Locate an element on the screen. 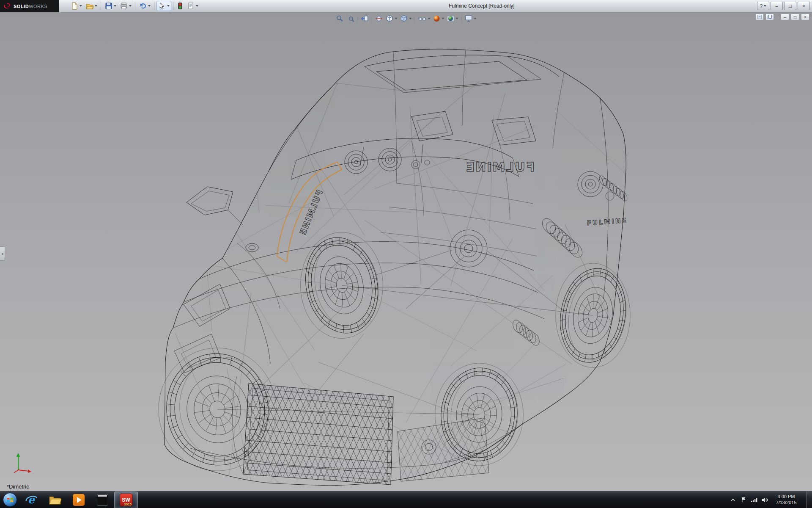 The width and height of the screenshot is (812, 508). undo-button is located at coordinates (145, 6).